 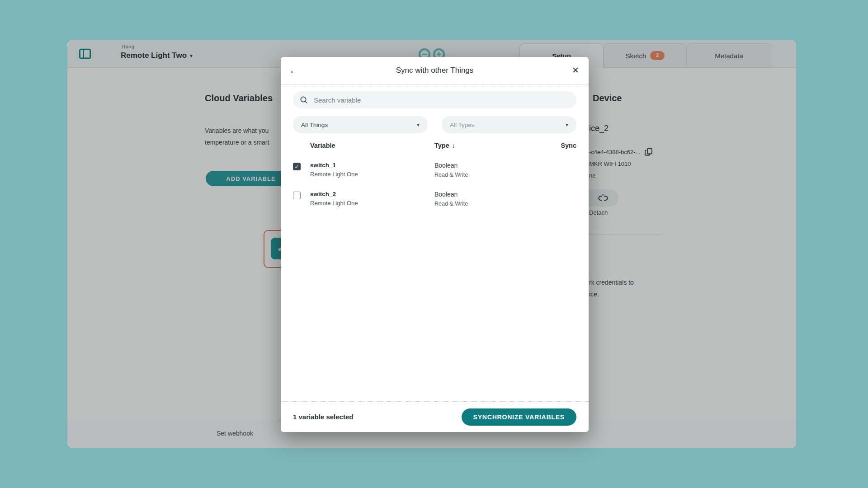 I want to click on modal-header: ← Sync with other Things ✕, so click(x=435, y=70).